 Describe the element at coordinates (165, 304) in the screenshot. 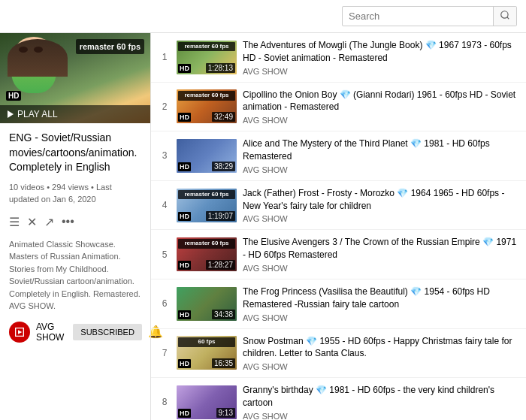

I see `video-number: 6` at that location.